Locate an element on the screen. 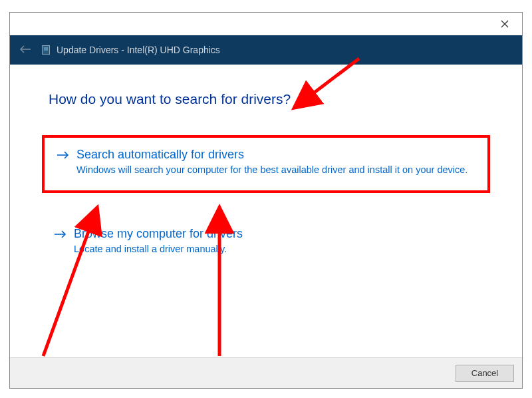 The height and width of the screenshot is (398, 532). cancel-button: Cancel is located at coordinates (485, 373).